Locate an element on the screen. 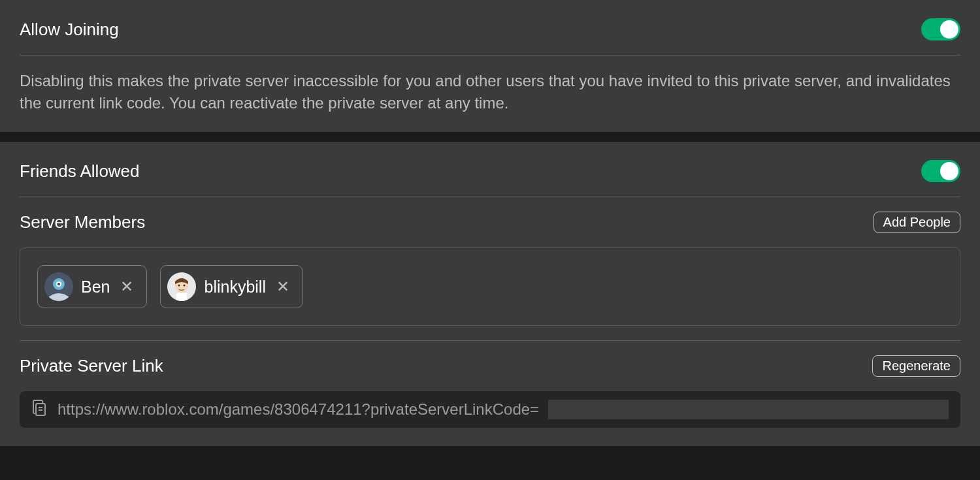  add-people-button: Add People is located at coordinates (917, 222).